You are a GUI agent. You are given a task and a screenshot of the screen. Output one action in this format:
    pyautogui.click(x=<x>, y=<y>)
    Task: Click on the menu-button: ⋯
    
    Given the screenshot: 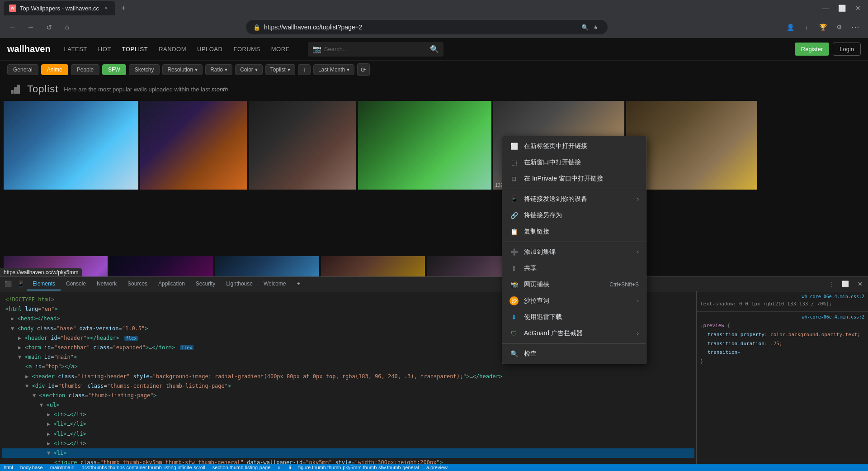 What is the action you would take?
    pyautogui.click(x=855, y=27)
    